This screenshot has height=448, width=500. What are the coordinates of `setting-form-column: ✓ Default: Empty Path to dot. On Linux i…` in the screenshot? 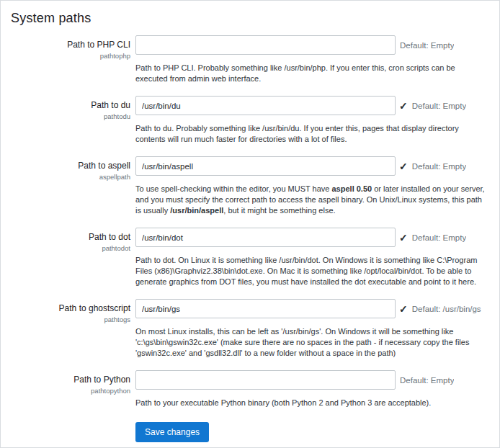 It's located at (313, 264).